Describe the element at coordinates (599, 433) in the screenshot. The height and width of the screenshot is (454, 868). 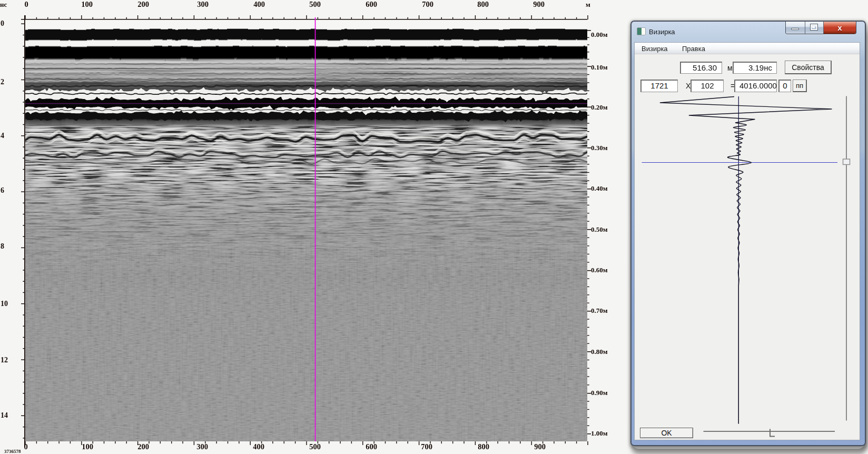
I see `svg-text: 1.00м` at that location.